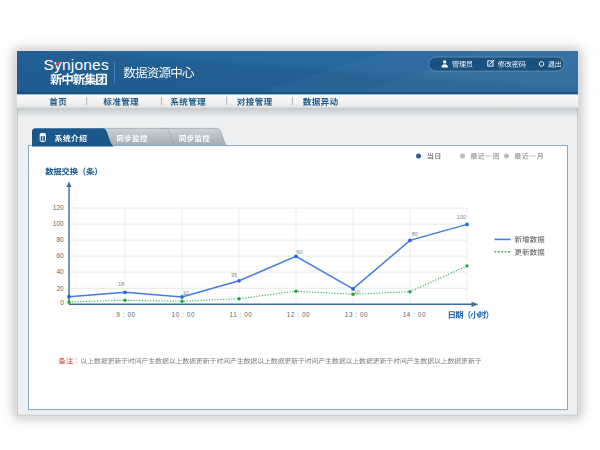 The height and width of the screenshot is (450, 600). I want to click on svg-text: 10 : 00, so click(184, 314).